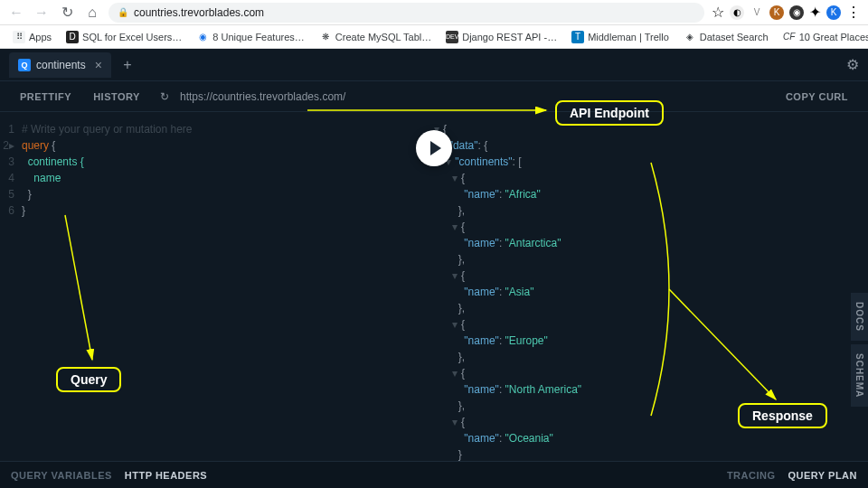  What do you see at coordinates (434, 474) in the screenshot?
I see `bottom-bar: QUERY VARIABLES HTTP HEADERS TRACING QUE…` at bounding box center [434, 474].